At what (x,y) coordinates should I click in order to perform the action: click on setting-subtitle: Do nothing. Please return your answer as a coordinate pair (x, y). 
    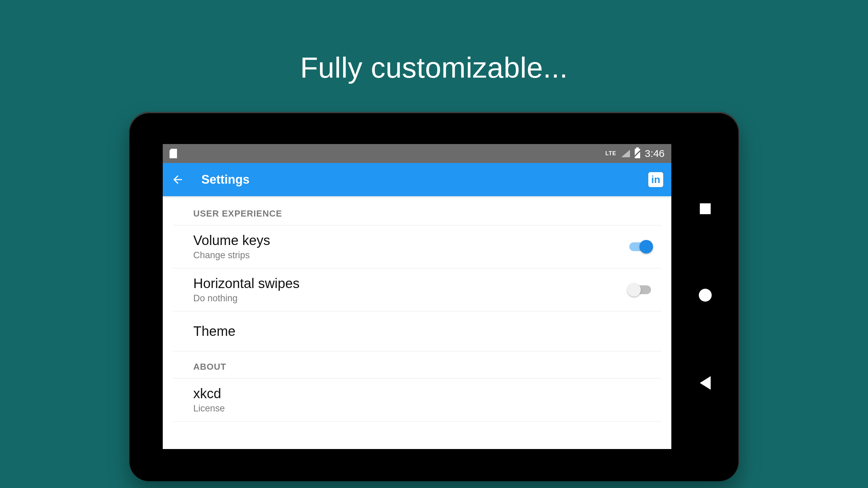
    Looking at the image, I should click on (411, 298).